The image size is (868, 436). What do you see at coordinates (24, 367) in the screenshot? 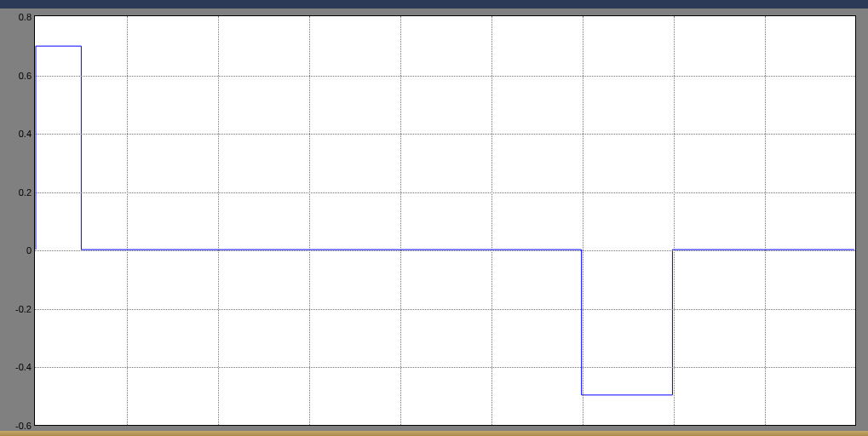
I see `y-tick-label: -0.4` at bounding box center [24, 367].